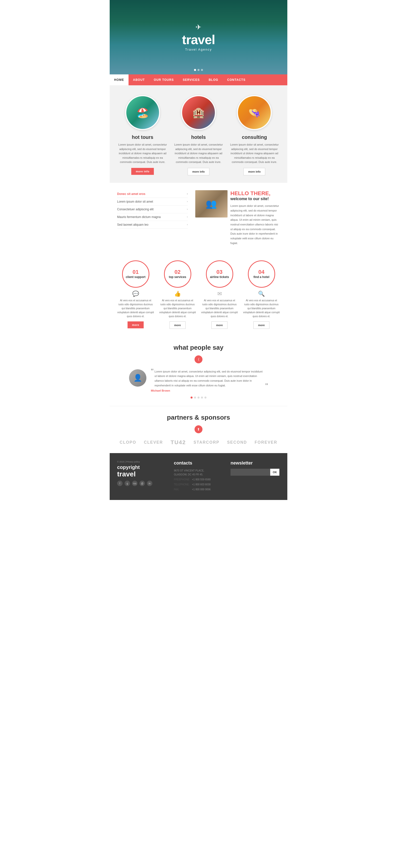 The image size is (397, 868). Describe the element at coordinates (135, 294) in the screenshot. I see `service-icon-1: 💬` at that location.